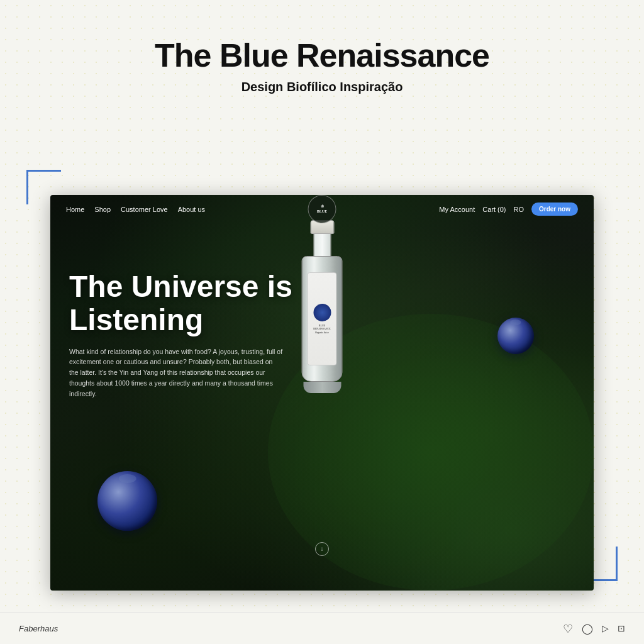 The width and height of the screenshot is (644, 644). I want to click on nav-right: My Account Cart (0) RO Order now, so click(508, 209).